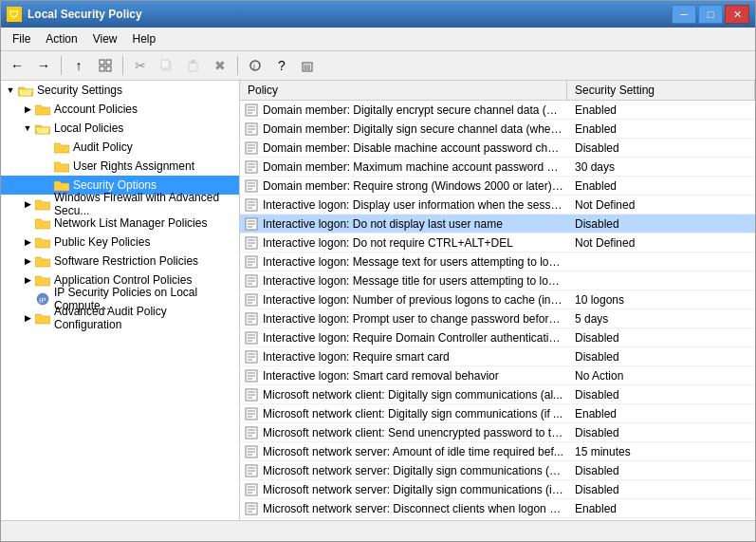 This screenshot has height=542, width=756. Describe the element at coordinates (497, 148) in the screenshot. I see `list-row: Domain member: Disable machine account p…` at that location.